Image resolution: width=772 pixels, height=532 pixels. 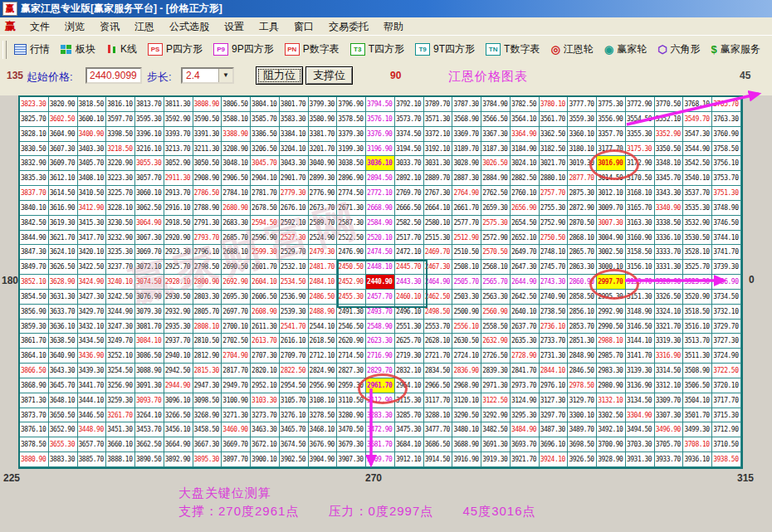 What do you see at coordinates (386, 50) in the screenshot?
I see `toolbar: 行情板块K线PSP四方形P99P四方形PNP数字表T3T四方形T99T四方形TN…` at bounding box center [386, 50].